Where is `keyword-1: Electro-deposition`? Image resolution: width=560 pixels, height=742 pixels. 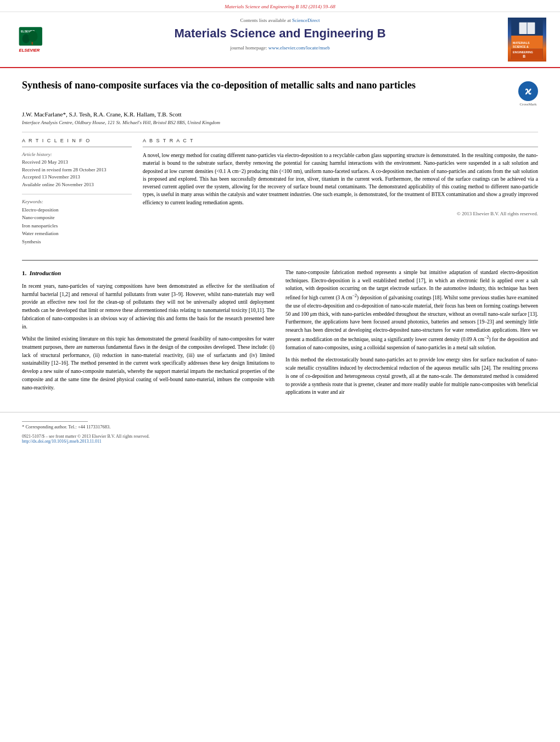 keyword-1: Electro-deposition is located at coordinates (77, 210).